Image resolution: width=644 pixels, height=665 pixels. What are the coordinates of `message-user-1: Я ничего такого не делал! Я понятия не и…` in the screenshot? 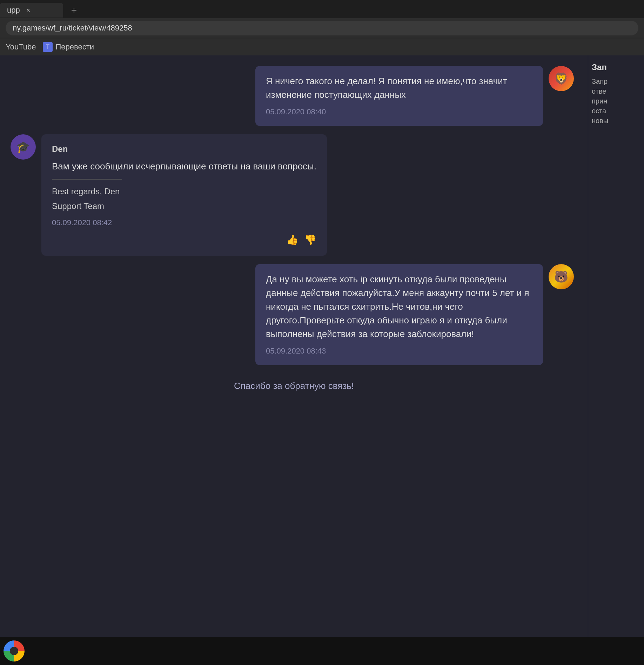 It's located at (294, 96).